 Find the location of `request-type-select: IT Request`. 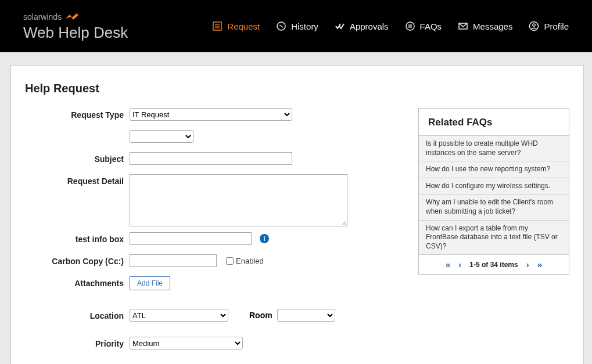

request-type-select: IT Request is located at coordinates (211, 114).